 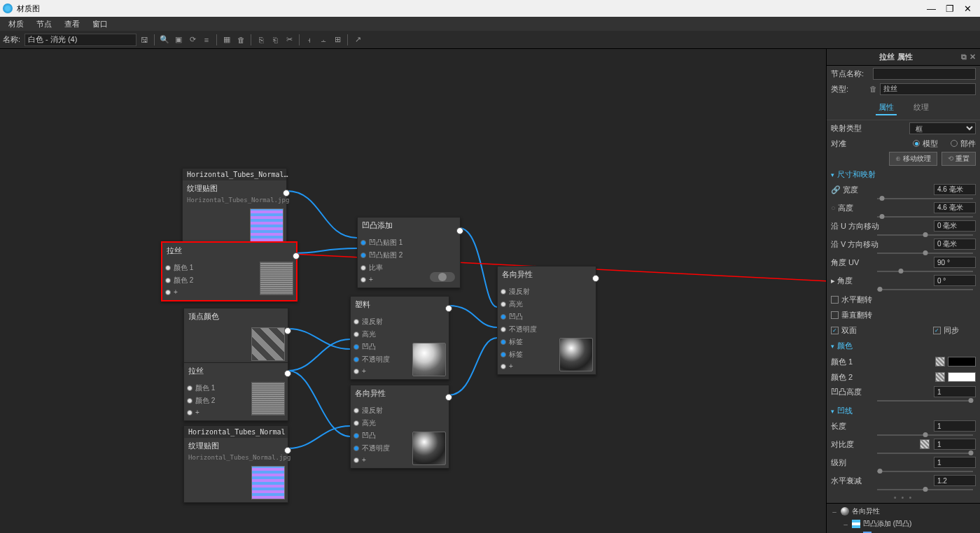 What do you see at coordinates (834, 315) in the screenshot?
I see `flipv-checkbox` at bounding box center [834, 315].